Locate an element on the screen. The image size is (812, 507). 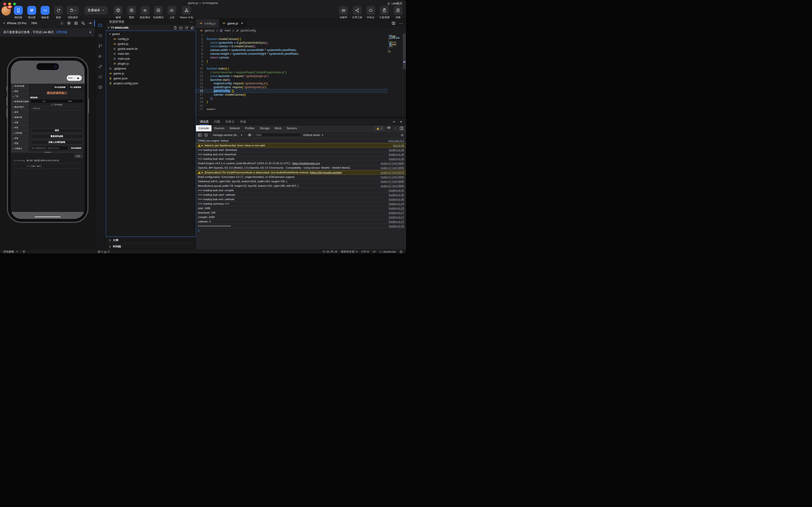
lite-mode-toggle: Lite模式 is located at coordinates (395, 4).